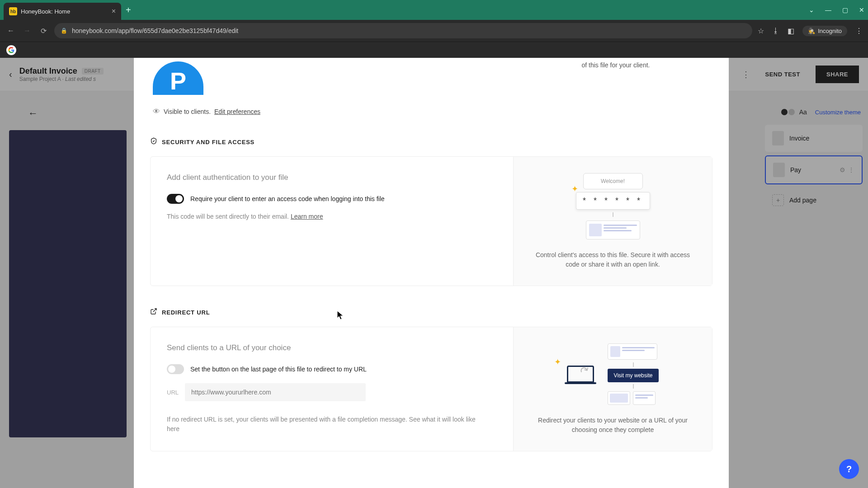 This screenshot has height=488, width=868. What do you see at coordinates (62, 11) in the screenshot?
I see `browser-tab: hb HoneyBook: Home ×` at bounding box center [62, 11].